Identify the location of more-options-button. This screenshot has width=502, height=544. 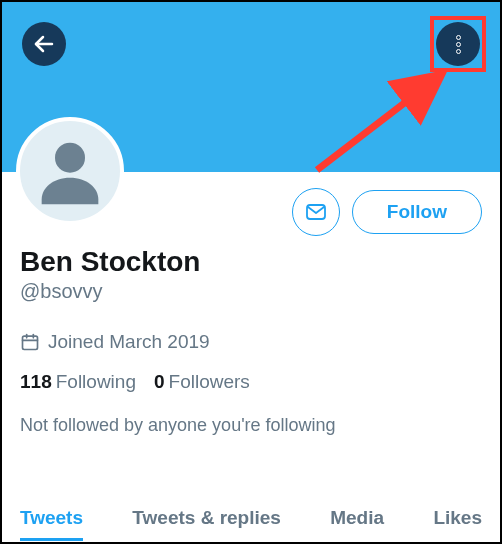
(458, 44).